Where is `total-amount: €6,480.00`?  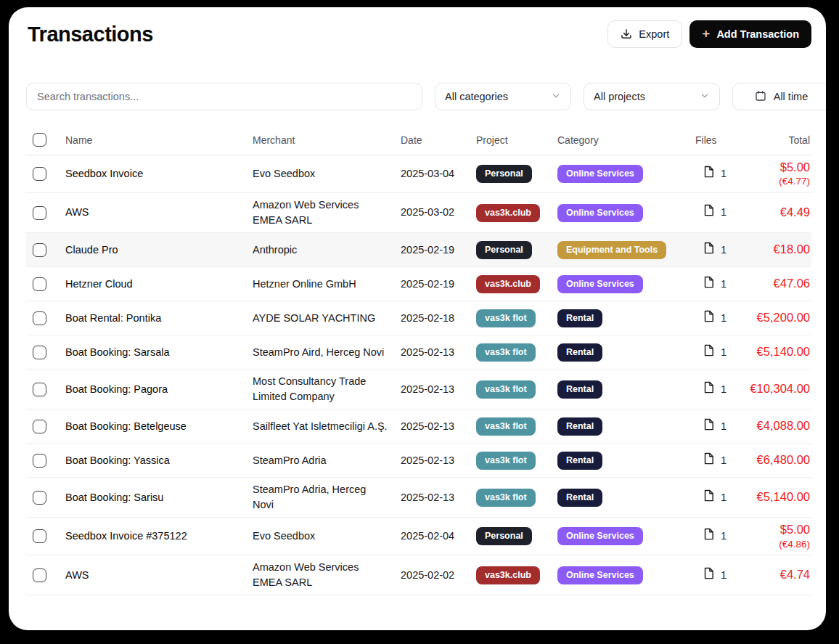
total-amount: €6,480.00 is located at coordinates (775, 460).